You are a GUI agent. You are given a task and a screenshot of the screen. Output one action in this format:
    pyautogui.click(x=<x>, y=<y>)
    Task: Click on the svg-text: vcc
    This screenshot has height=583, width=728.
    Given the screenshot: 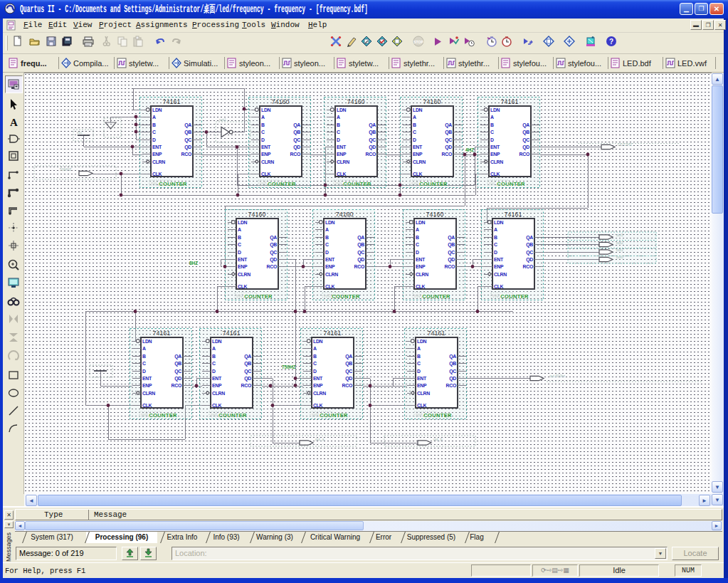 What is the action you would take?
    pyautogui.click(x=80, y=132)
    